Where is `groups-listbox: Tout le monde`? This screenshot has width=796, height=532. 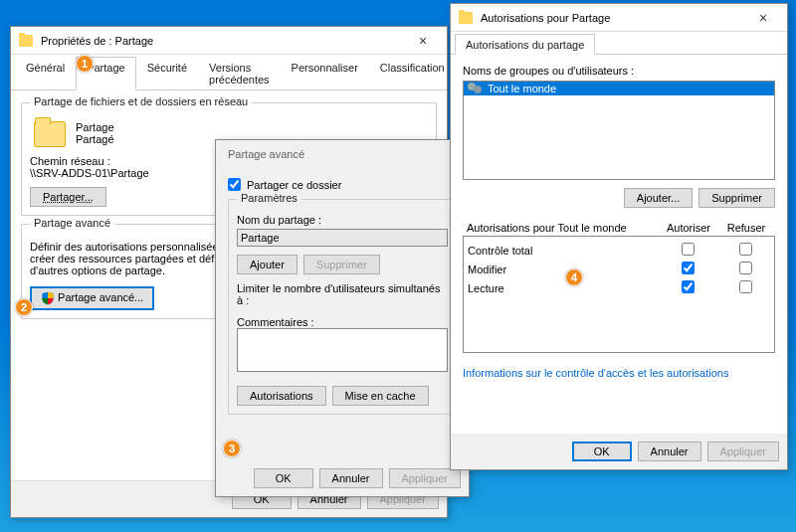
groups-listbox: Tout le monde is located at coordinates (619, 130).